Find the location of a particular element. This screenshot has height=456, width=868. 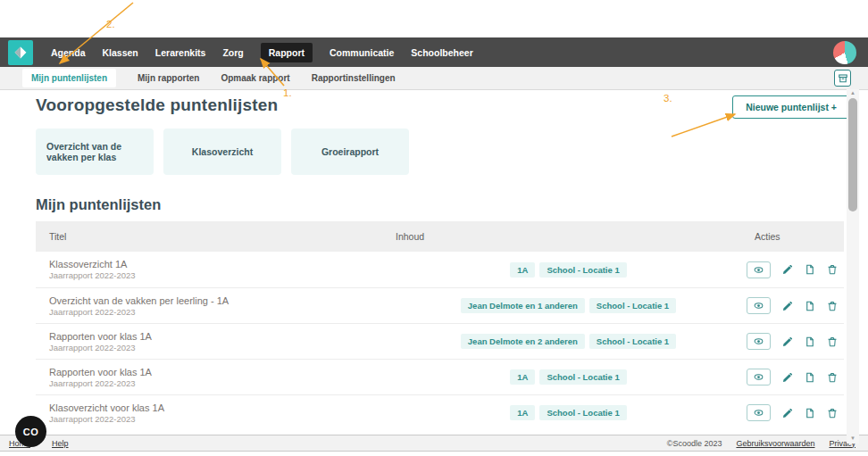

nav-klassen: Klassen is located at coordinates (121, 53).